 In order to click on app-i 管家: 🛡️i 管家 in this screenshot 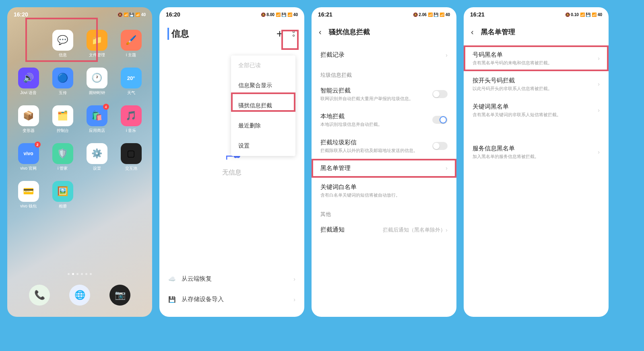, I will do `click(63, 160)`.